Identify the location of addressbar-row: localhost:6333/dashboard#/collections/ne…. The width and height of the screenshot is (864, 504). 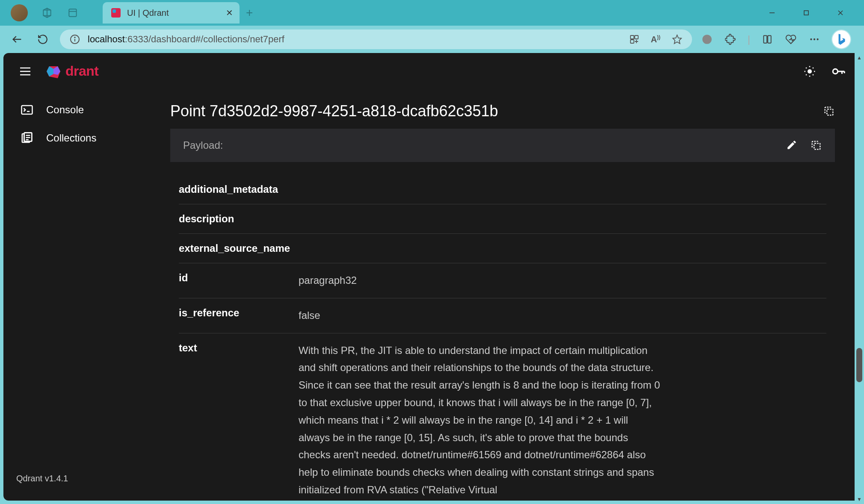
(432, 39).